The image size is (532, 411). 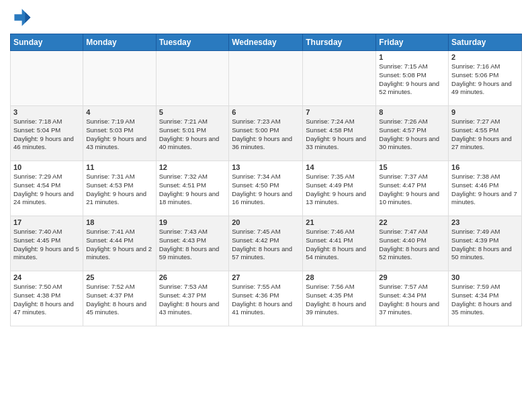 What do you see at coordinates (120, 300) in the screenshot?
I see `day-info: Sunrise: 7:52 AM Sunset: 4:37 PM Dayligh…` at bounding box center [120, 300].